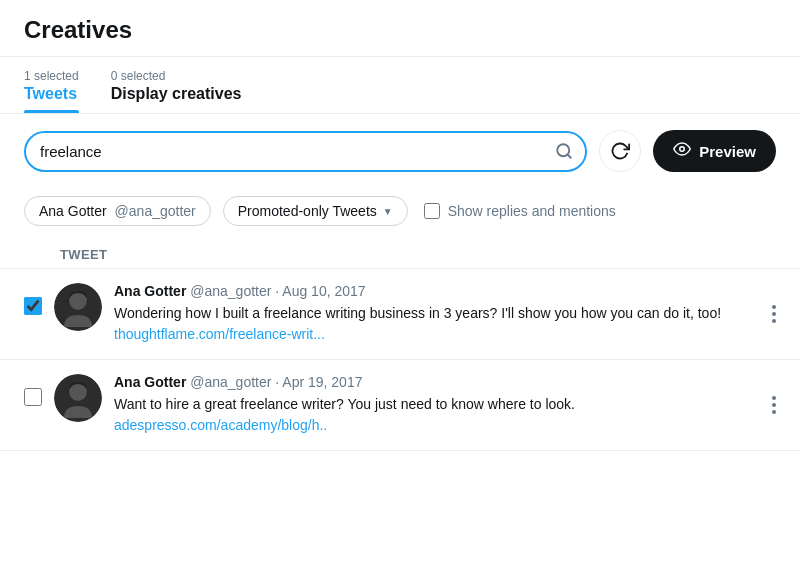 The width and height of the screenshot is (800, 569). I want to click on tweets-tab-label: Tweets, so click(52, 94).